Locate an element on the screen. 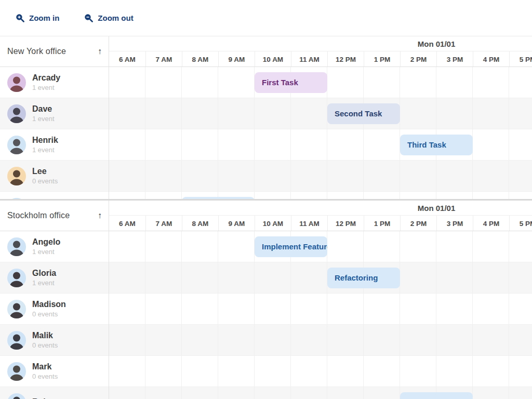 This screenshot has height=399, width=532. schedule-row: Implement Feature is located at coordinates (321, 247).